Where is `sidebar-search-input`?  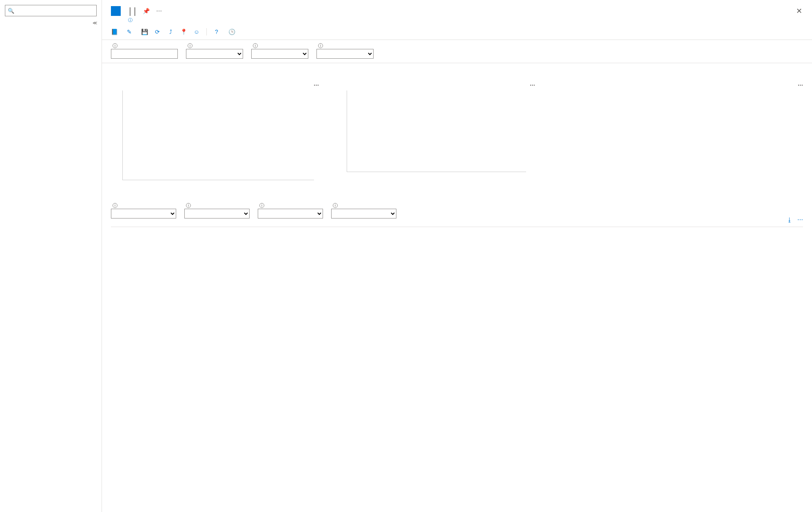 sidebar-search-input is located at coordinates (54, 11).